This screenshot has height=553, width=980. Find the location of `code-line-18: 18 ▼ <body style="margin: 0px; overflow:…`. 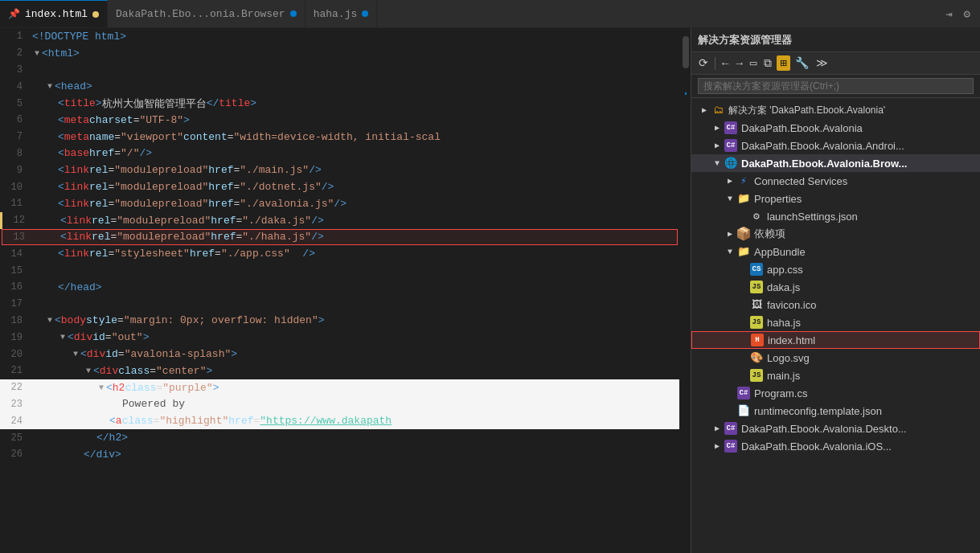

code-line-18: 18 ▼ <body style="margin: 0px; overflow:… is located at coordinates (339, 322).